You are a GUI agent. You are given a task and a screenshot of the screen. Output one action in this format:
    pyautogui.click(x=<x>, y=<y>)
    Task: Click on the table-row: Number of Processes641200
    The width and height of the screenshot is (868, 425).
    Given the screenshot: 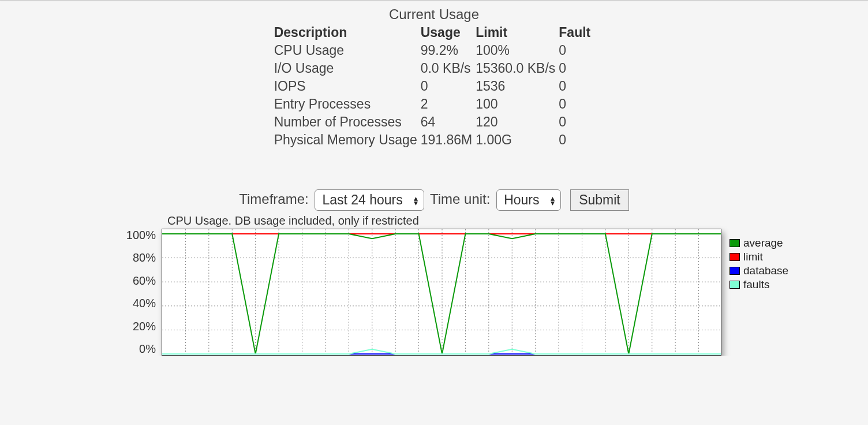 What is the action you would take?
    pyautogui.click(x=434, y=122)
    